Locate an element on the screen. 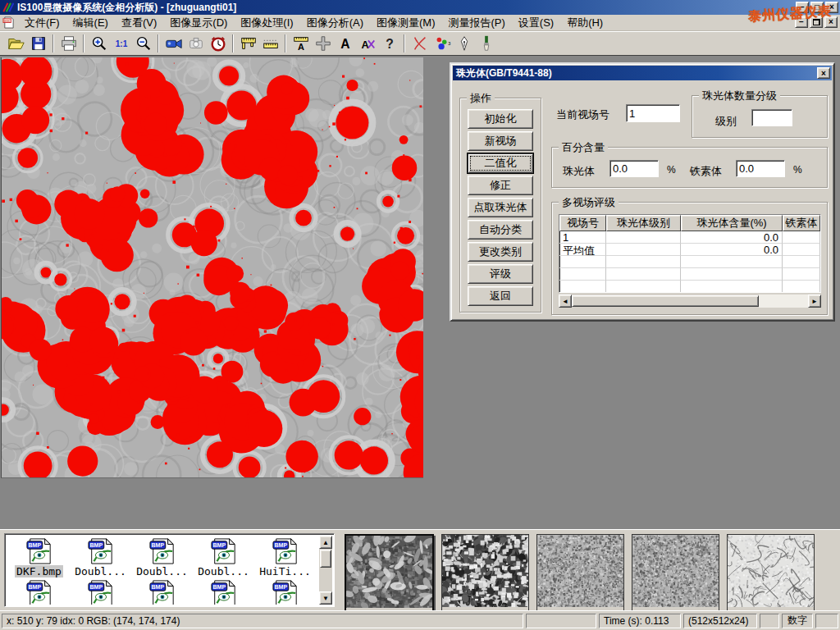 The height and width of the screenshot is (630, 840). file-item-hidden-3: BMP is located at coordinates (223, 591).